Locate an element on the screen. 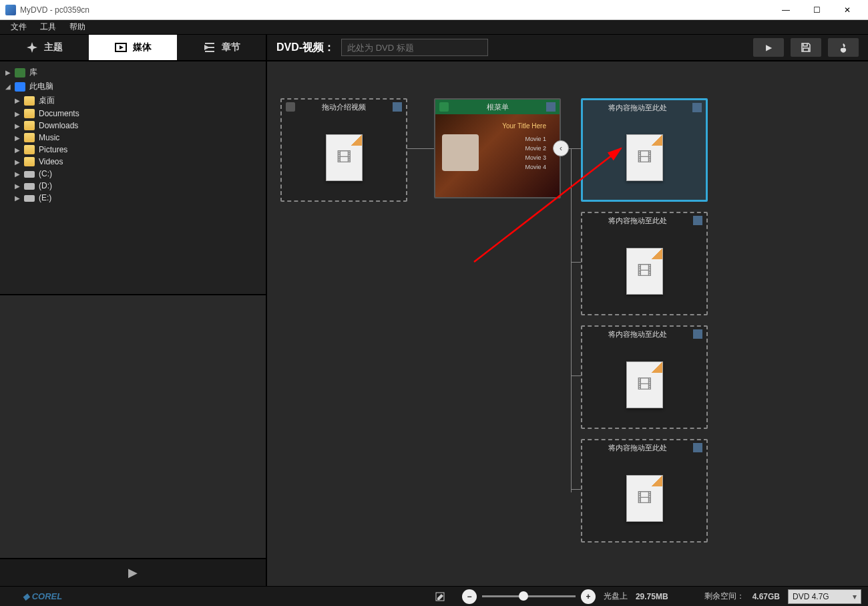 The height and width of the screenshot is (606, 868). content-slot-2: 将内容拖动至此处 is located at coordinates (644, 263).